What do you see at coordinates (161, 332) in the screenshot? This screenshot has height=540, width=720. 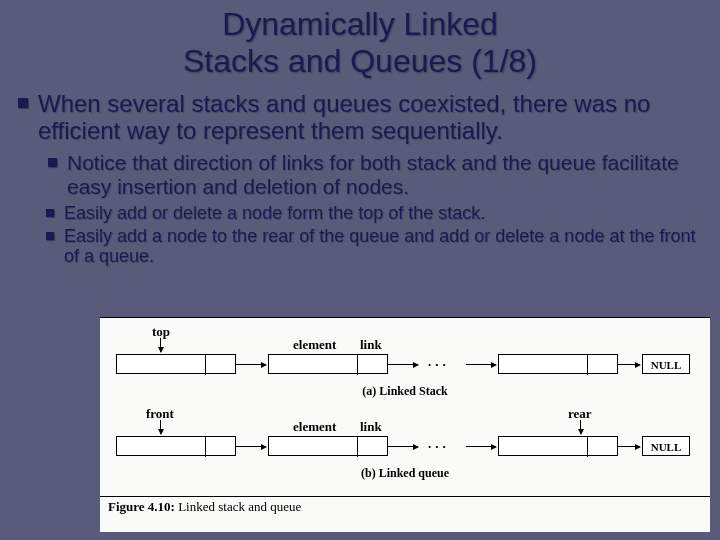 I see `label-top: top` at bounding box center [161, 332].